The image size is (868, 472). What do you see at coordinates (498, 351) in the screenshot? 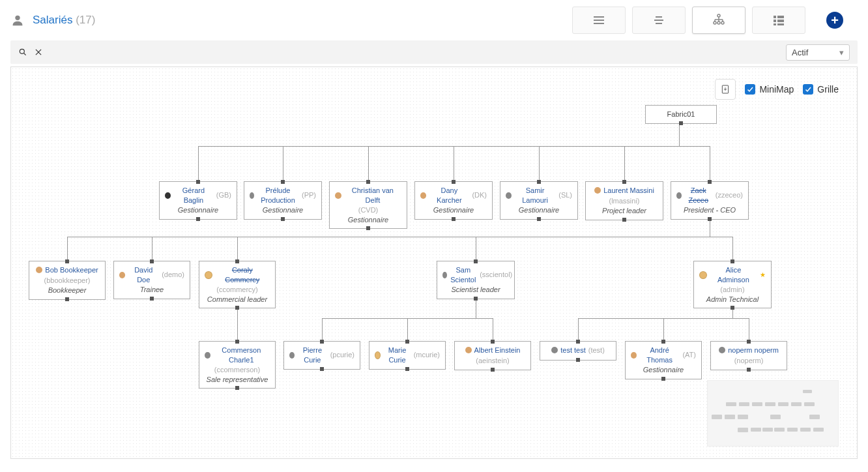
I see `node-name: Albert Einstein` at bounding box center [498, 351].